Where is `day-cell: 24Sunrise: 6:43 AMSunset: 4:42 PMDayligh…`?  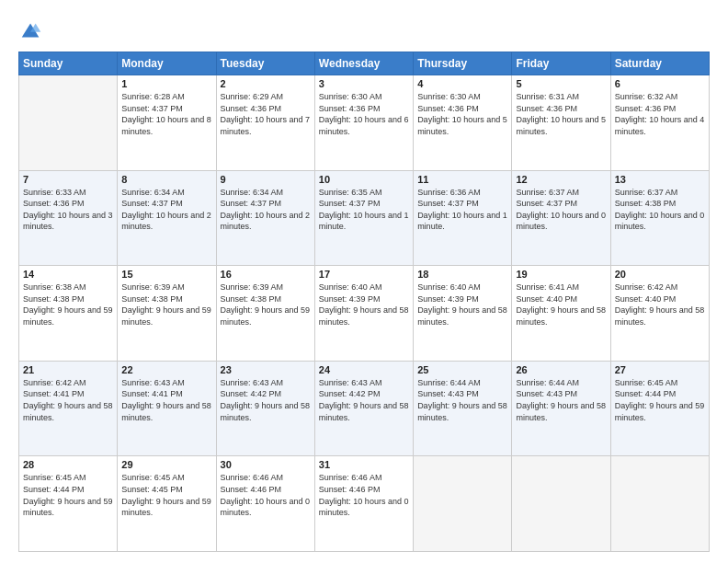 day-cell: 24Sunrise: 6:43 AMSunset: 4:42 PMDayligh… is located at coordinates (364, 408).